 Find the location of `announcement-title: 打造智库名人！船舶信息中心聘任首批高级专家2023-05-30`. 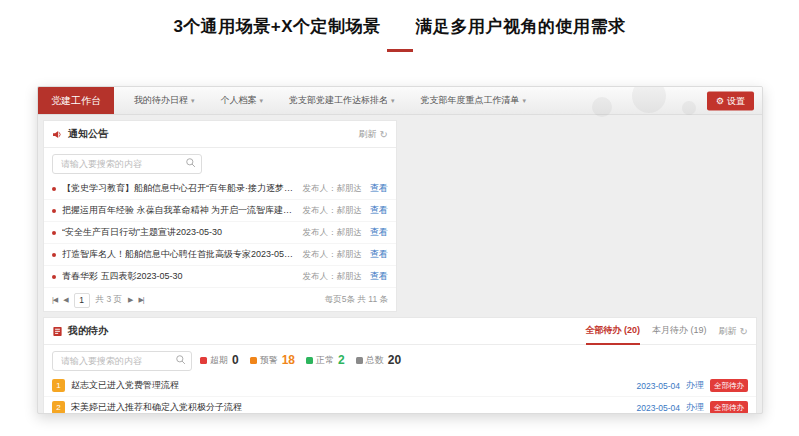

announcement-title: 打造智库名人！船舶信息中心聘任首批高级专家2023-05-30 is located at coordinates (178, 254).